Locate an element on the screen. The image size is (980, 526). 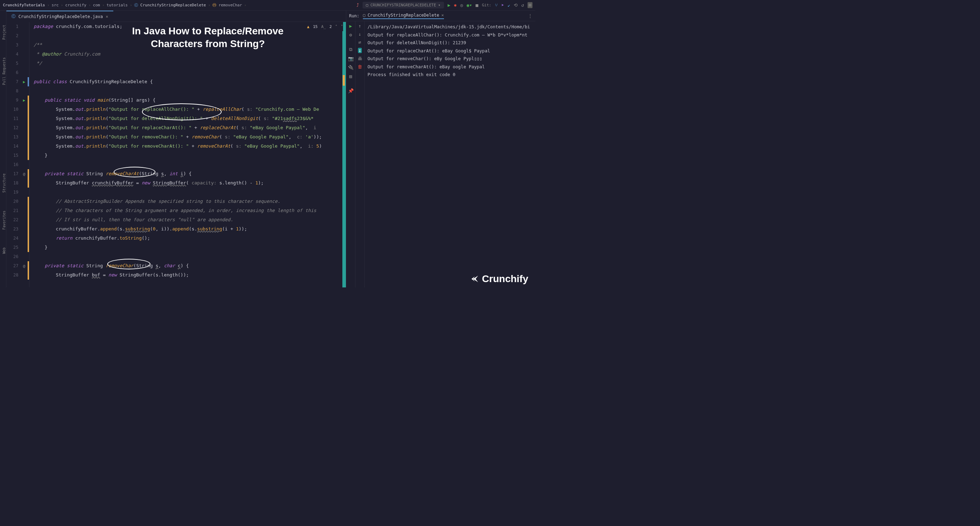
camera-icon: 📷 is located at coordinates (351, 59).